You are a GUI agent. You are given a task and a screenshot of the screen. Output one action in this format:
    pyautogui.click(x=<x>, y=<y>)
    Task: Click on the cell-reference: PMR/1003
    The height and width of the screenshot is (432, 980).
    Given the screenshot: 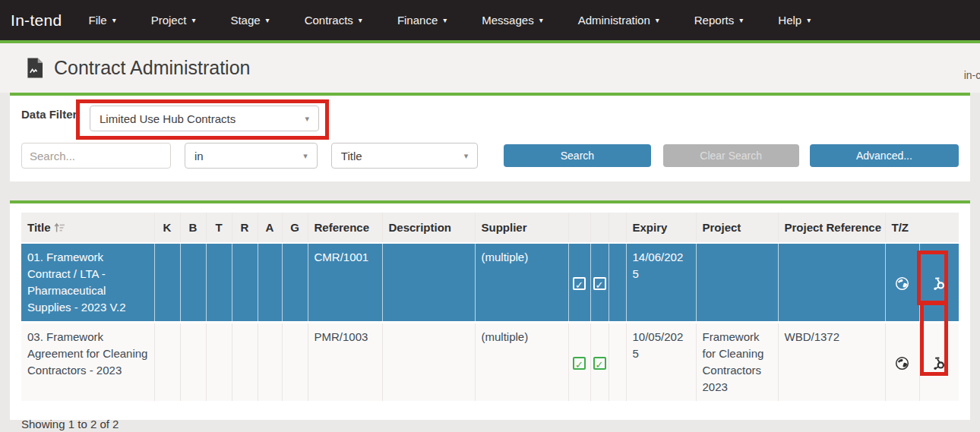 What is the action you would take?
    pyautogui.click(x=345, y=362)
    